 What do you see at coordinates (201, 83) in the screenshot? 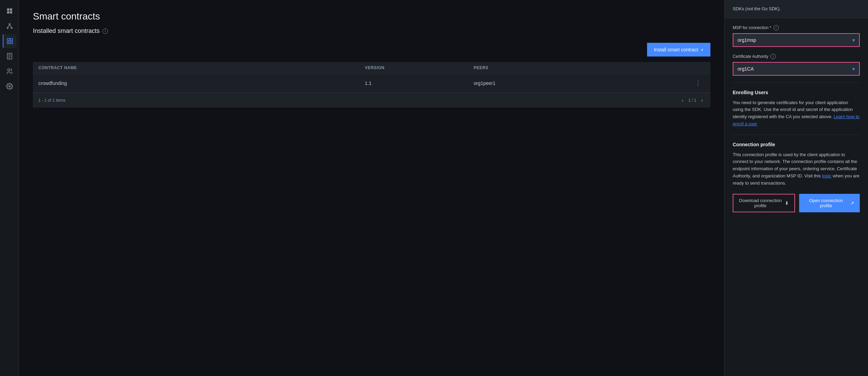
I see `cell-contract-name: crowdfunding` at bounding box center [201, 83].